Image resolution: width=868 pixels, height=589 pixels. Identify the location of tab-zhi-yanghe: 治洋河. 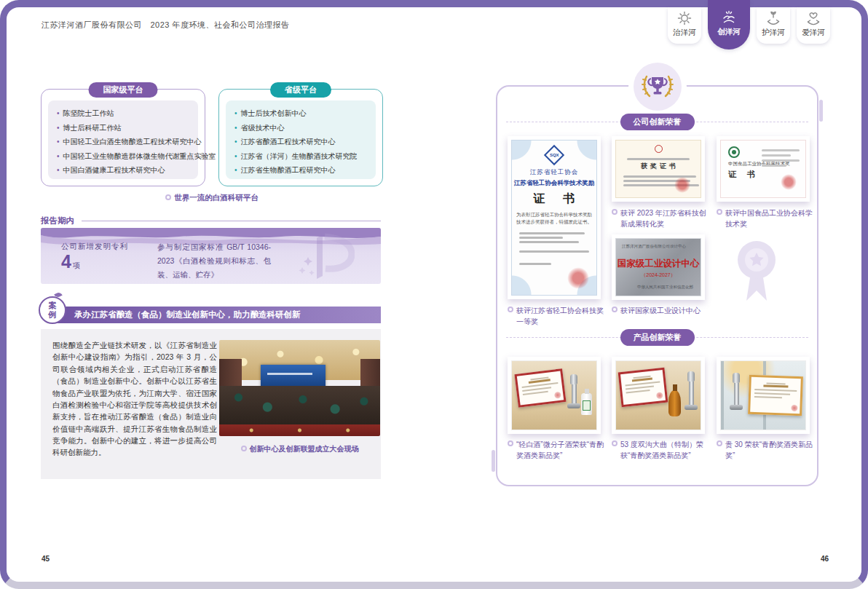
(684, 25).